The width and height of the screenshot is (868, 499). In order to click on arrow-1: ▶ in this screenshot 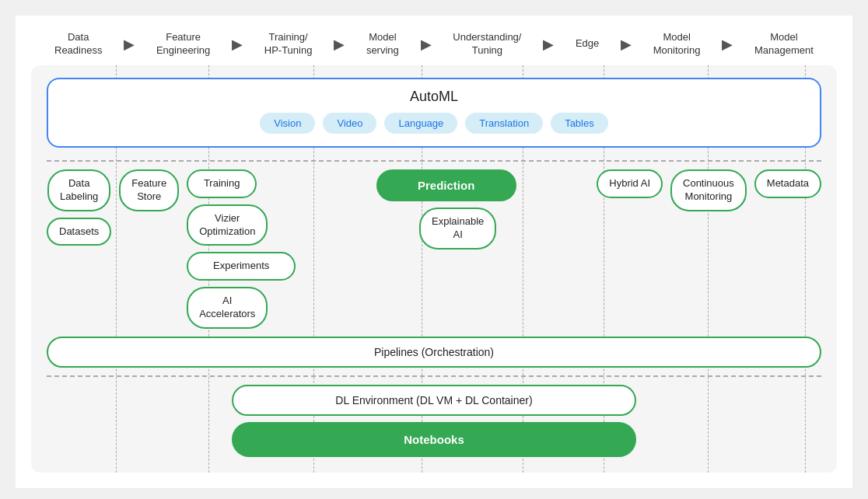, I will do `click(129, 44)`.